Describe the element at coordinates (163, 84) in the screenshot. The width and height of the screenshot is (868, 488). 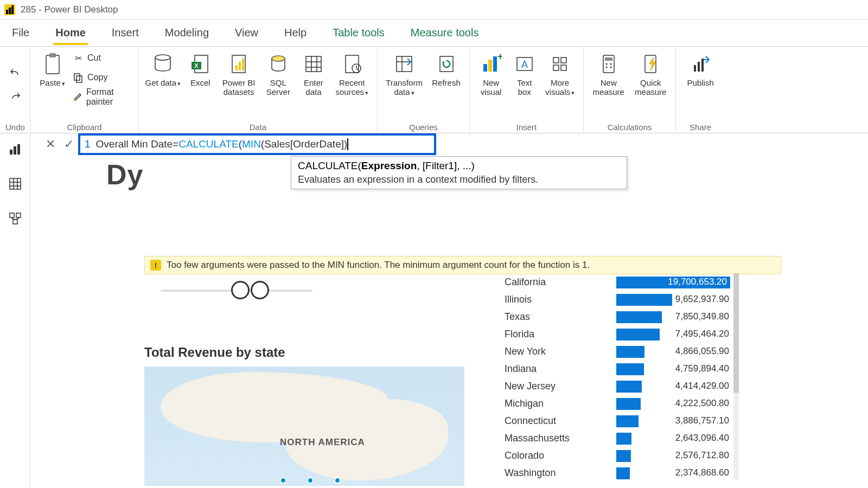
I see `get-data-button: Get data` at that location.